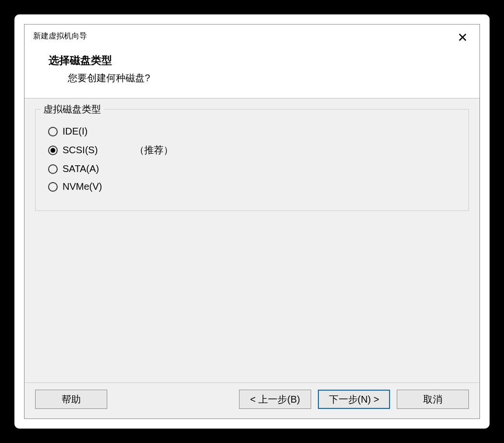 The height and width of the screenshot is (443, 504). I want to click on wizard-header: 选择磁盘类型 您要创建何种磁盘?, so click(252, 74).